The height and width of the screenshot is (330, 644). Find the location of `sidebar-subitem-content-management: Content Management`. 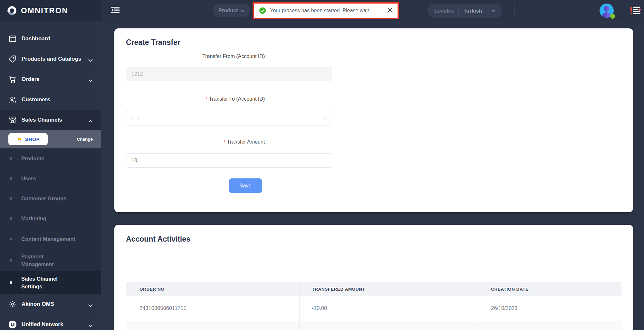

sidebar-subitem-content-management: Content Management is located at coordinates (51, 239).